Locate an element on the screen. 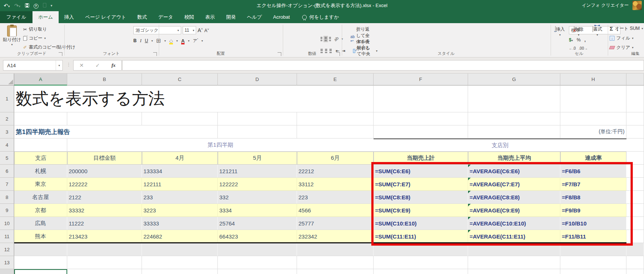  cell-D12 is located at coordinates (257, 249).